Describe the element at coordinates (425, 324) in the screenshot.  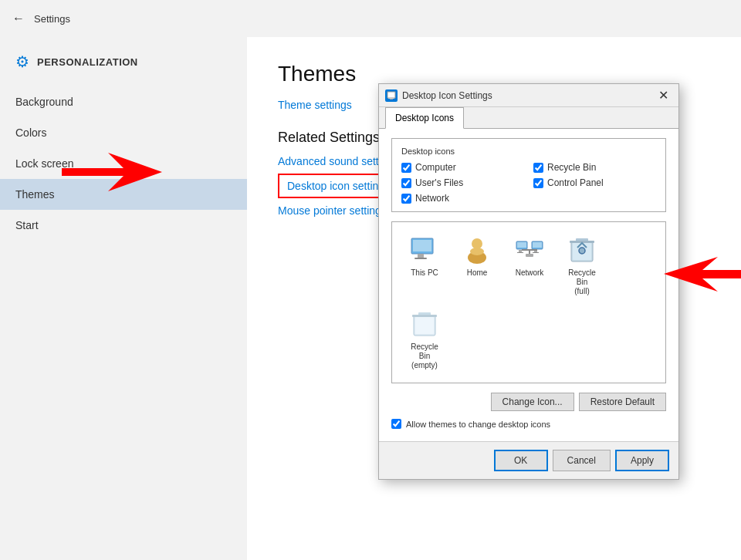
I see `recycle-empty-icon` at that location.